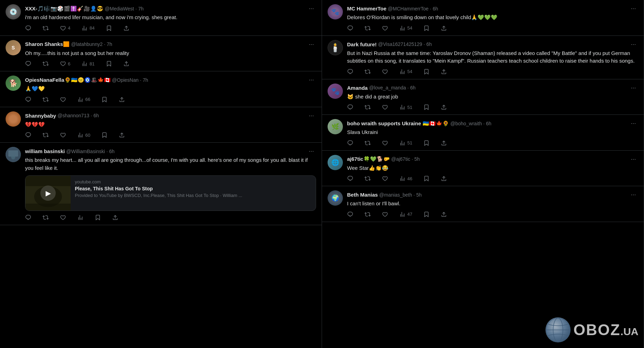 The height and width of the screenshot is (348, 644). What do you see at coordinates (48, 193) in the screenshot?
I see `media-thumbnail: ▶` at bounding box center [48, 193].